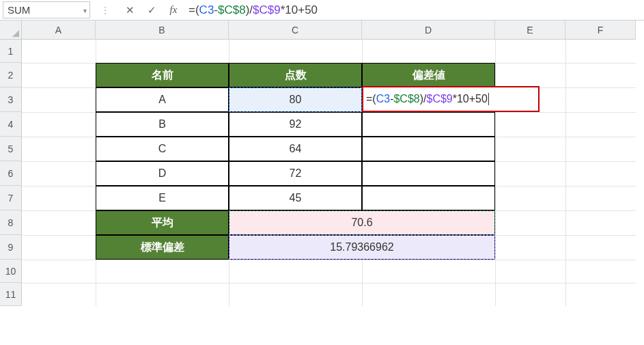 Image resolution: width=644 pixels, height=345 pixels. What do you see at coordinates (414, 10) in the screenshot?
I see `formula-bar-input: =(C3-$C$8)/$C$9*10+50` at bounding box center [414, 10].